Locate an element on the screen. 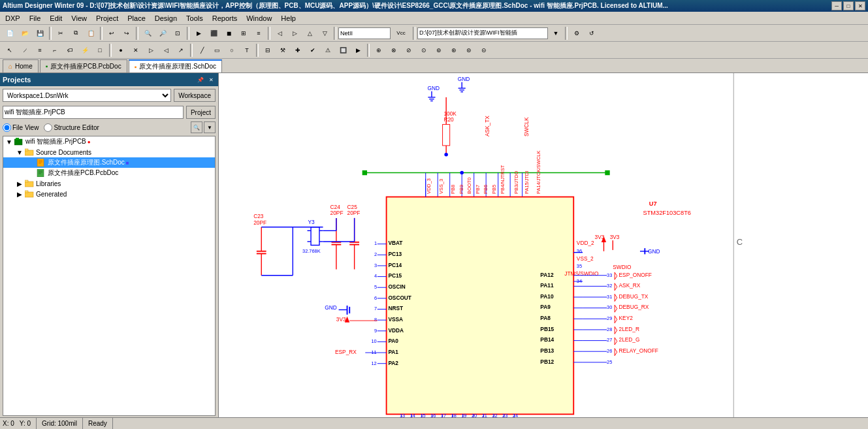 This screenshot has height=429, width=868. tb2-compile: ⚒ is located at coordinates (283, 50).